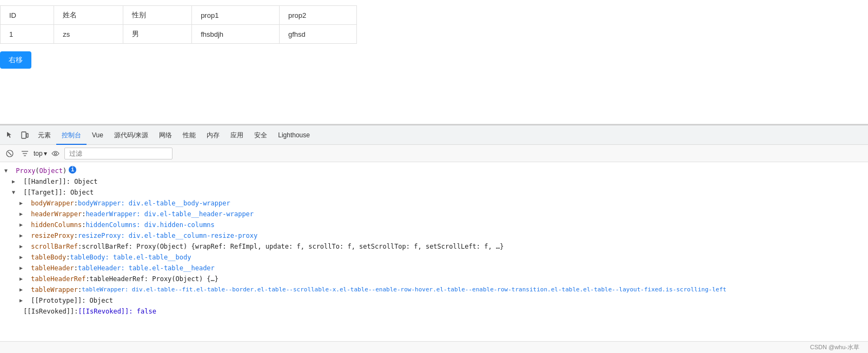 This screenshot has height=353, width=868. What do you see at coordinates (318, 35) in the screenshot?
I see `cell-prop2: gfhsd` at bounding box center [318, 35].